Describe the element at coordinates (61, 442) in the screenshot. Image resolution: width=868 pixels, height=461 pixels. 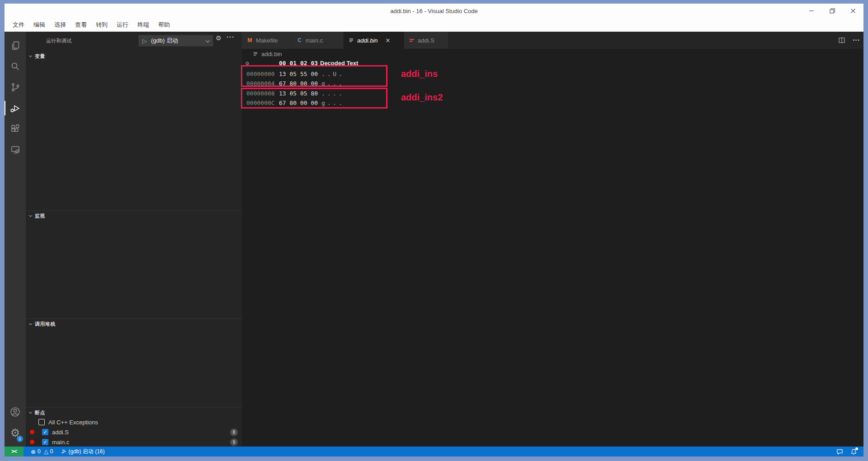
I see `breakpoint-label: main.c` at that location.